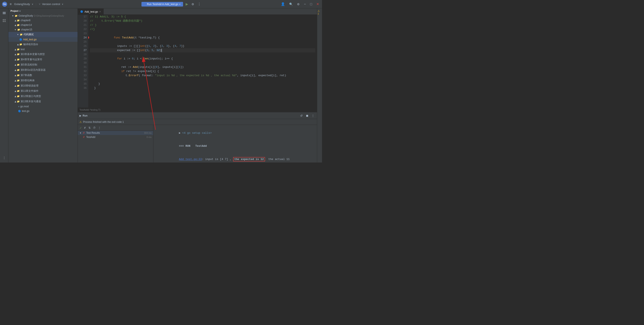  Describe the element at coordinates (193, 4) in the screenshot. I see `debug-button: ⚙` at that location.